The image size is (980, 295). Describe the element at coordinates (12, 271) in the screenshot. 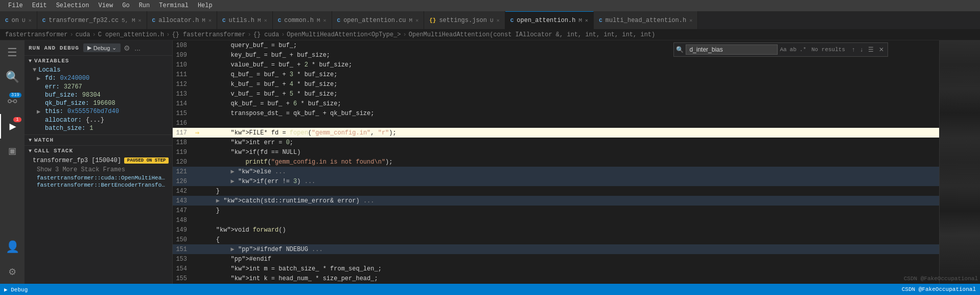

I see `activity-settings: ⚙` at that location.